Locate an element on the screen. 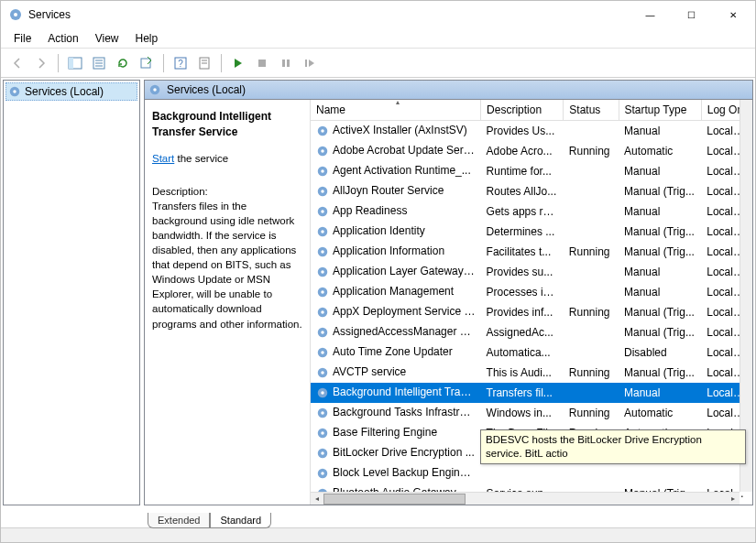 The height and width of the screenshot is (543, 756). cell-name: AVCTP service is located at coordinates (396, 373).